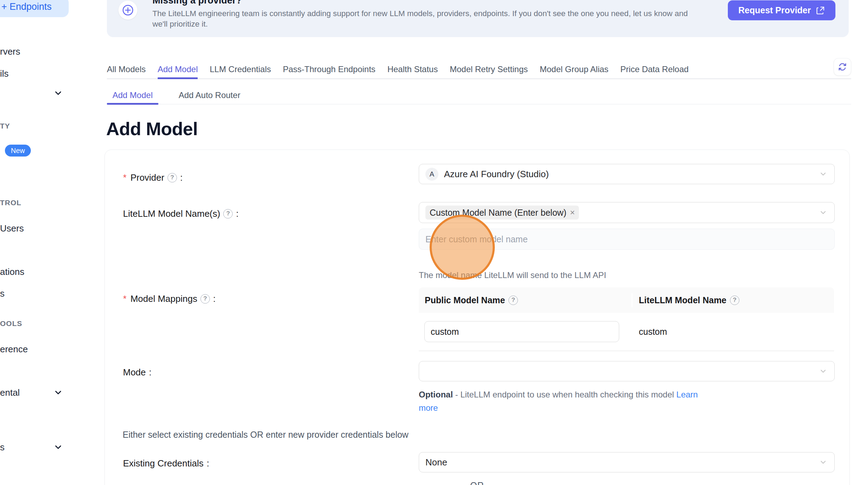  Describe the element at coordinates (627, 319) in the screenshot. I see `model-mappings-table: Public Model Name ? LiteLLM Model Name ?…` at that location.